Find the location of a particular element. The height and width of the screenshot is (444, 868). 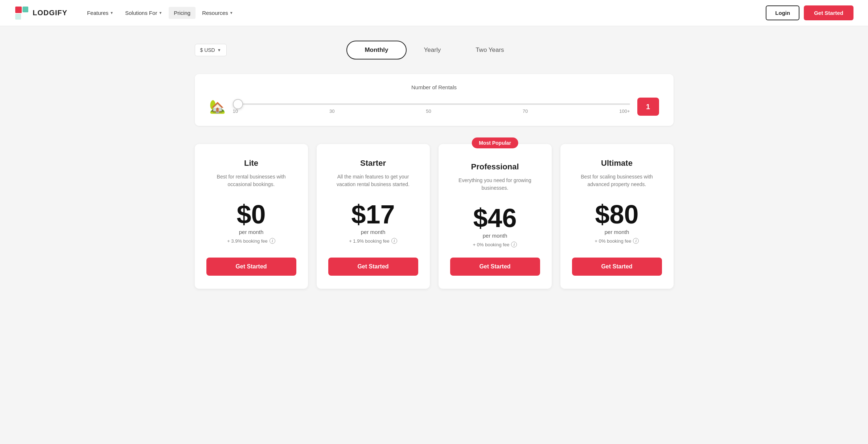

slider-labels: 10 30 50 70 100+ is located at coordinates (432, 111).